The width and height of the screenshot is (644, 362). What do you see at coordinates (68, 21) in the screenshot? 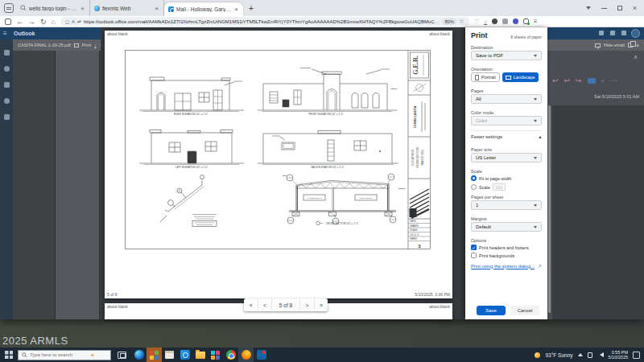
I see `site-info-icon: ◻` at bounding box center [68, 21].